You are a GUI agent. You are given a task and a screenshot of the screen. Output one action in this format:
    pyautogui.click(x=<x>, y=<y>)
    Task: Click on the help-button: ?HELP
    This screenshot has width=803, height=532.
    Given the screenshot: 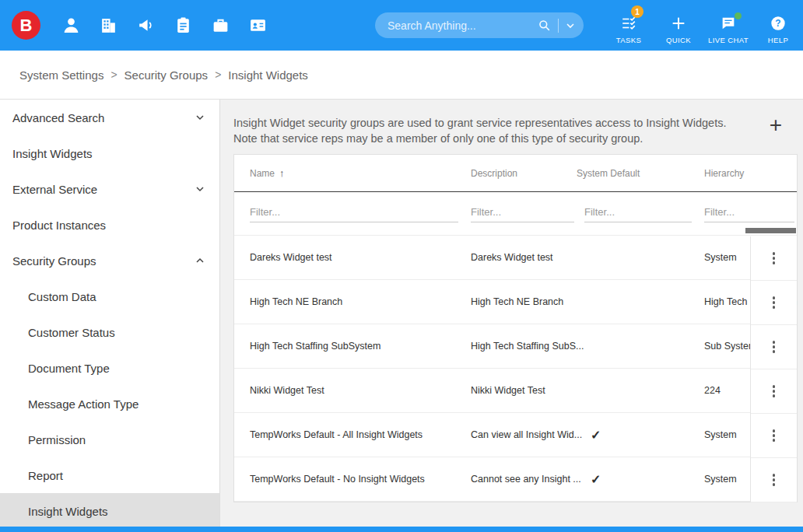 What is the action you would take?
    pyautogui.click(x=778, y=26)
    